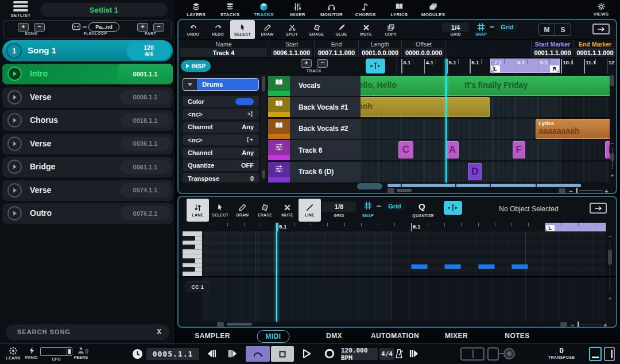  I want to click on vscroll-thumb, so click(612, 80).